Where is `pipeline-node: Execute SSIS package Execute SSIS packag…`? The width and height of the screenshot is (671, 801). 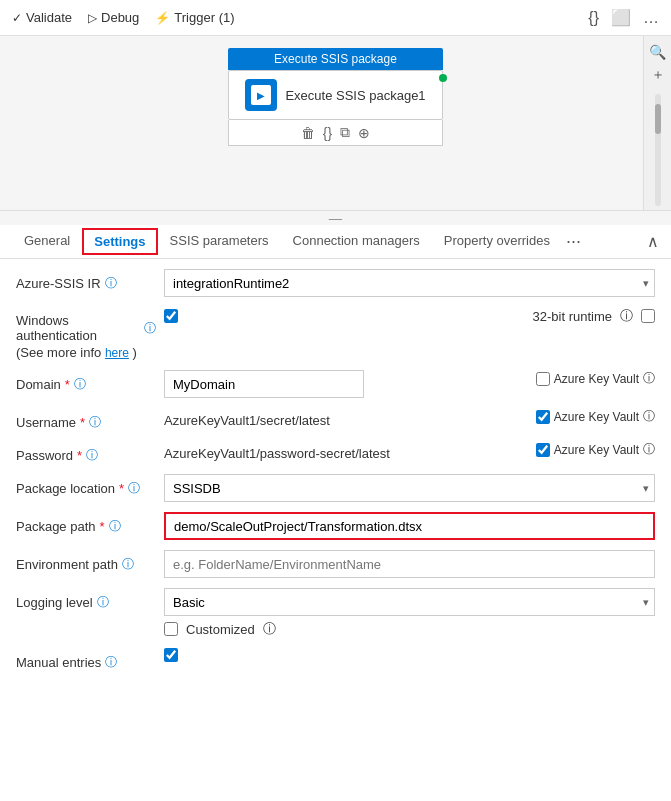 pipeline-node: Execute SSIS package Execute SSIS packag… is located at coordinates (335, 97).